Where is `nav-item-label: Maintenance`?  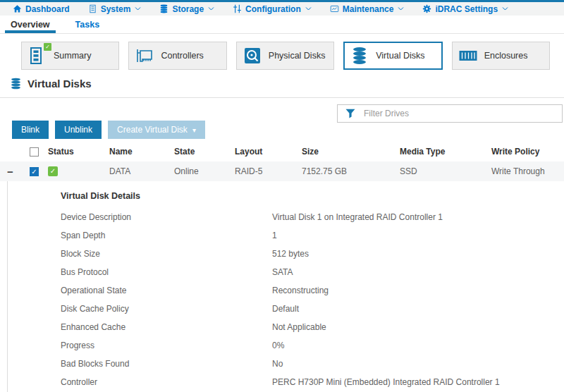
nav-item-label: Maintenance is located at coordinates (368, 9).